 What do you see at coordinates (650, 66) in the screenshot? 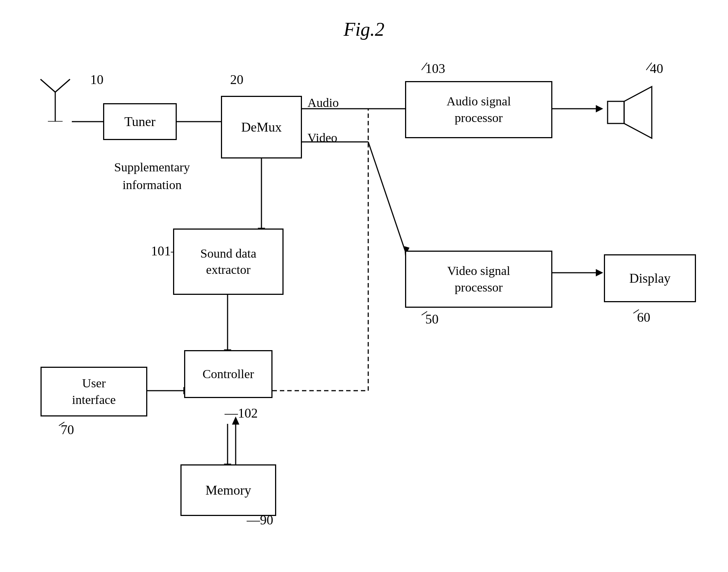
I see `ref-40-line` at bounding box center [650, 66].